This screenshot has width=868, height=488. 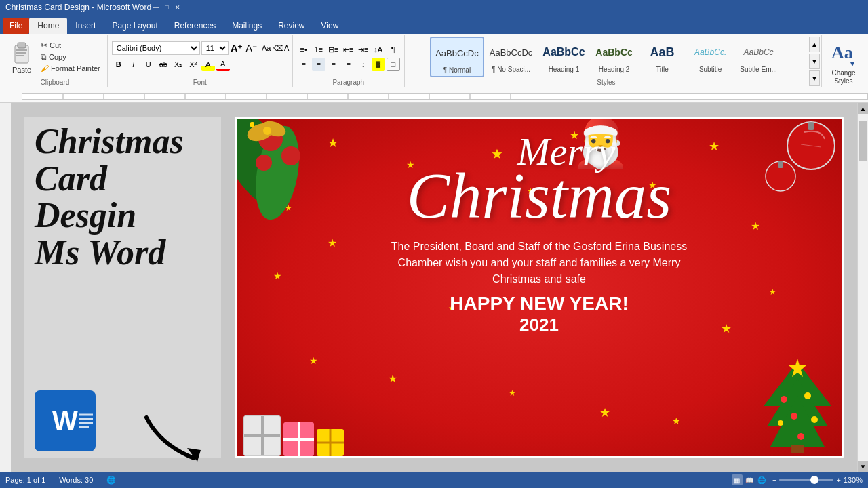 What do you see at coordinates (167, 7) in the screenshot?
I see `window-controls: — □ ✕` at bounding box center [167, 7].